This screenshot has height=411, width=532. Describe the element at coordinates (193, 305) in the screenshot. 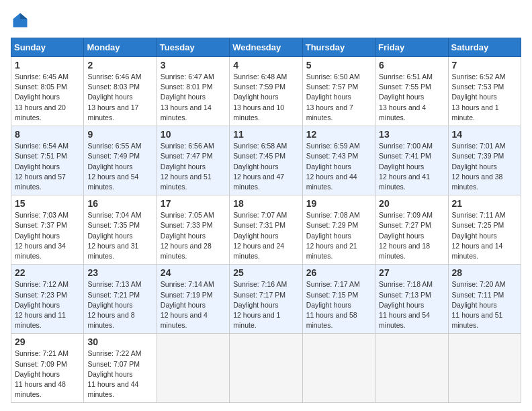

I see `day-info: Sunrise: 7:14 AM Sunset: 7:19 PM Dayligh…` at that location.